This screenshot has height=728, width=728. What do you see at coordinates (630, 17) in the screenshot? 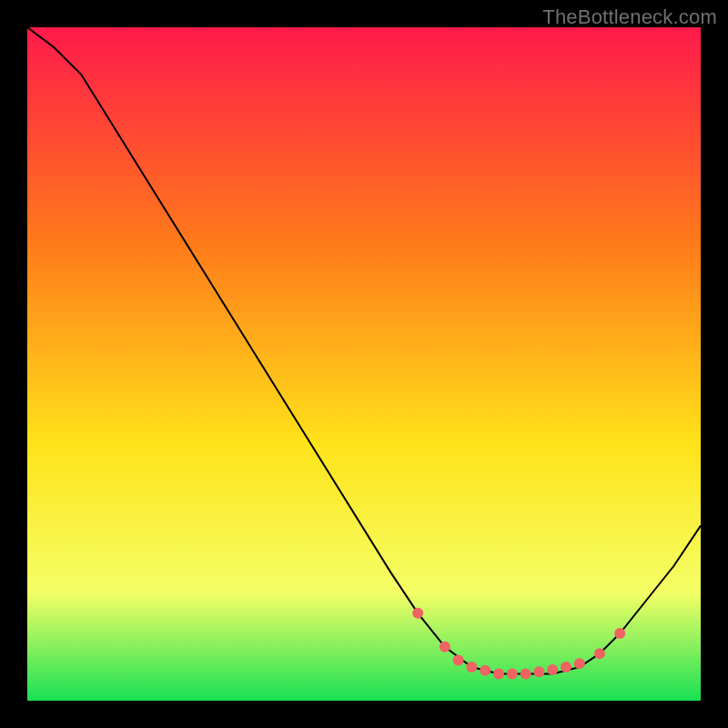
I see `watermark-text: TheBottleneck.com` at bounding box center [630, 17].